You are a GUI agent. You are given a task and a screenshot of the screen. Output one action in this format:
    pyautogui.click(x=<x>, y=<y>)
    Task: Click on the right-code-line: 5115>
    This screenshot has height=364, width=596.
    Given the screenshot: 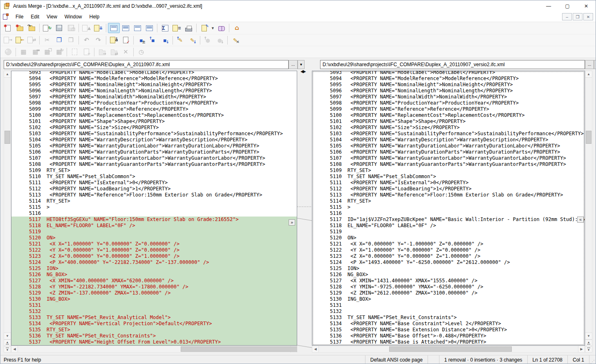 What is the action you would take?
    pyautogui.click(x=448, y=208)
    